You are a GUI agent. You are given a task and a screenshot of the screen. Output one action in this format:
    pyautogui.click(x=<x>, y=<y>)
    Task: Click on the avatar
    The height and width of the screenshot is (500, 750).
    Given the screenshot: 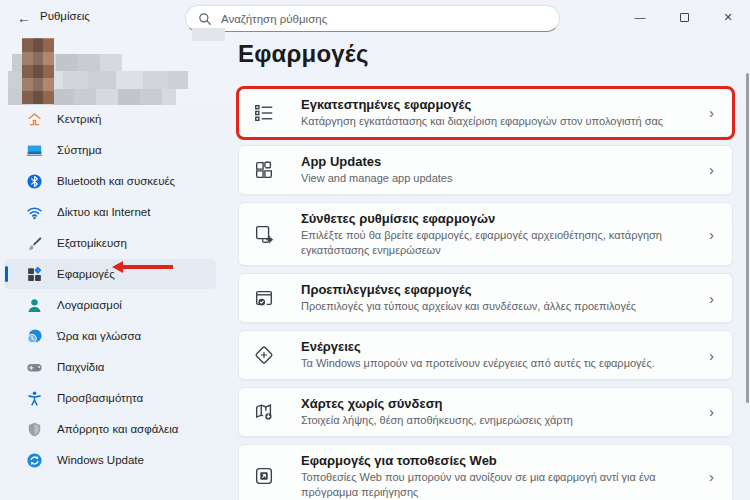 What is the action you would take?
    pyautogui.click(x=38, y=71)
    